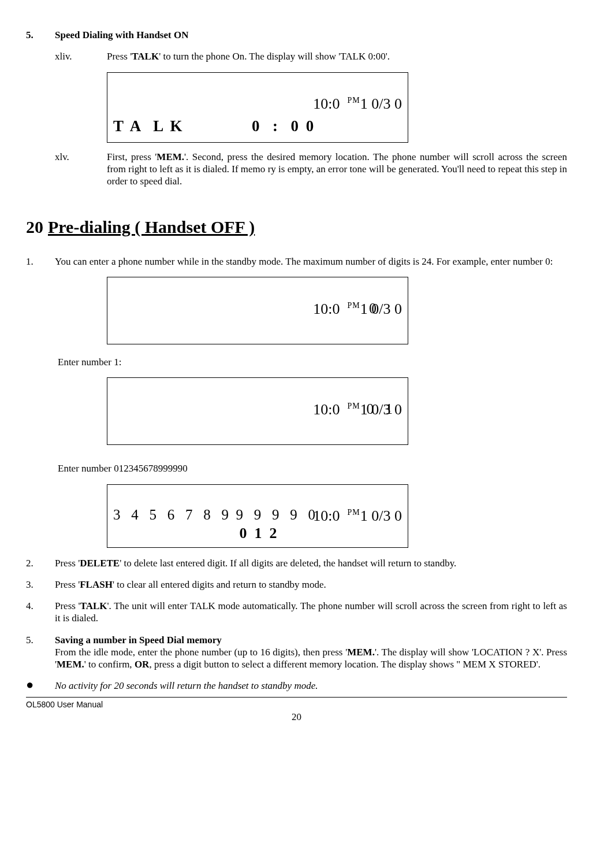 Image resolution: width=589 pixels, height=868 pixels. What do you see at coordinates (258, 514) in the screenshot?
I see `lcd4-line2: 3 4 5 6 7 8 9 9 9 9 9 0` at bounding box center [258, 514].